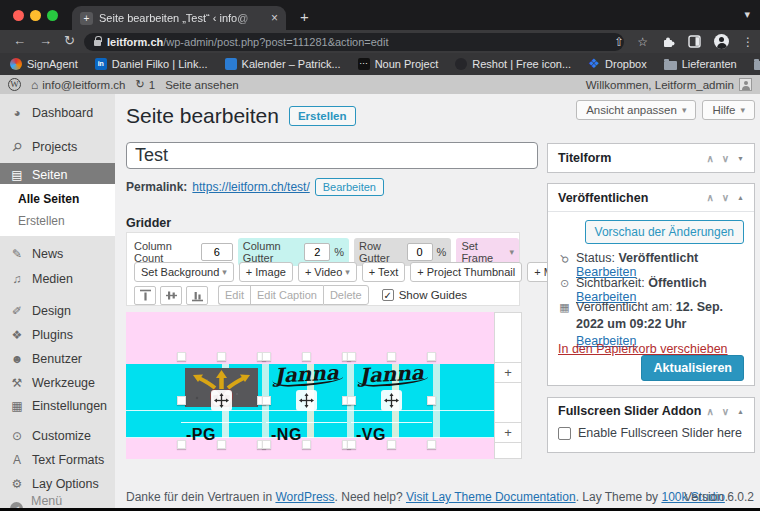 This screenshot has width=760, height=511. What do you see at coordinates (728, 110) in the screenshot?
I see `help-button: Hilfe` at bounding box center [728, 110].